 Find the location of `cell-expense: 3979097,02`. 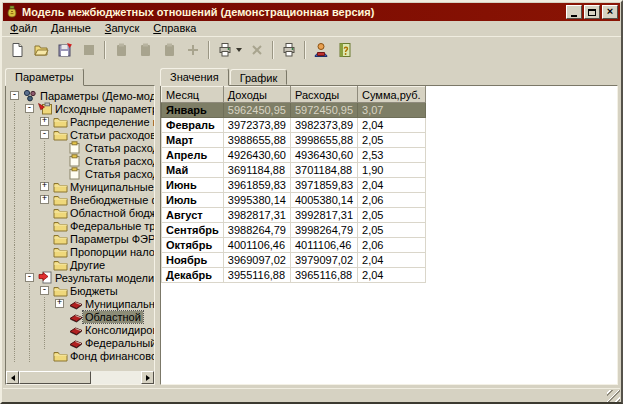

cell-expense: 3979097,02 is located at coordinates (324, 260).